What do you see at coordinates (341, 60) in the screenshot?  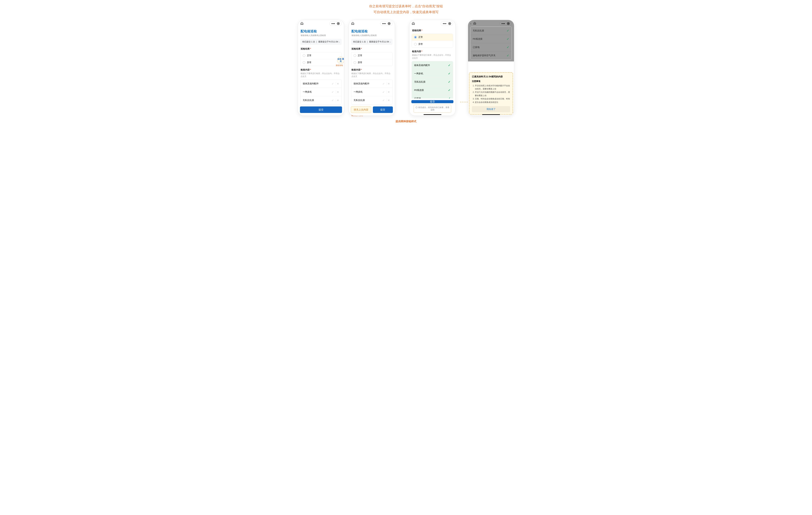 I see `autofill-circle-button: 自动 填充` at bounding box center [341, 60].